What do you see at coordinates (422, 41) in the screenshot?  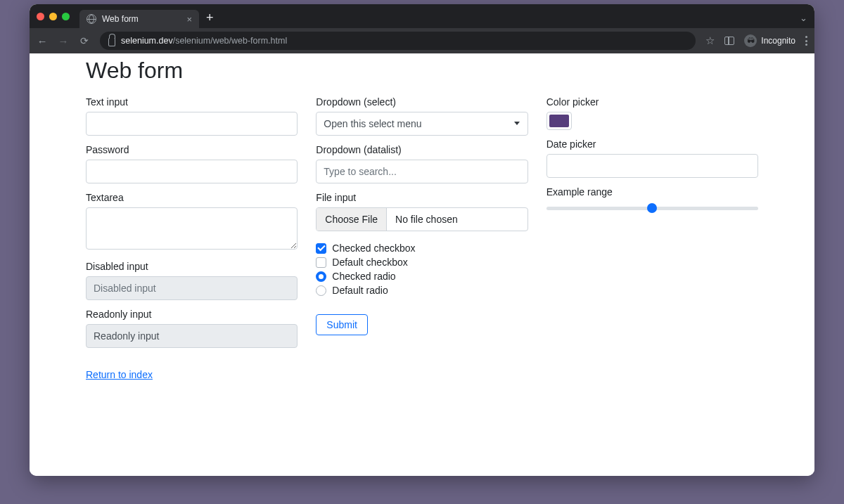 I see `address-bar: ← → ⟳ selenium.dev/selenium/web/web-form…` at bounding box center [422, 41].